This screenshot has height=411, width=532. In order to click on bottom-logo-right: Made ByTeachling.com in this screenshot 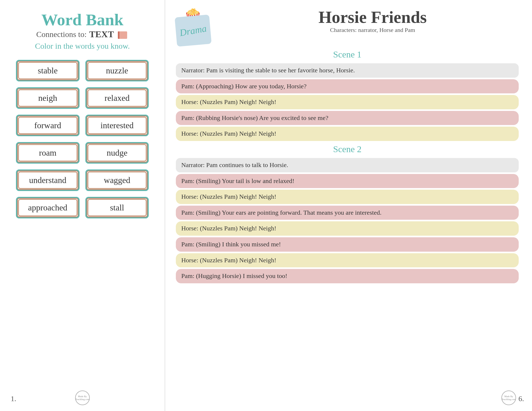, I will do `click(509, 398)`.